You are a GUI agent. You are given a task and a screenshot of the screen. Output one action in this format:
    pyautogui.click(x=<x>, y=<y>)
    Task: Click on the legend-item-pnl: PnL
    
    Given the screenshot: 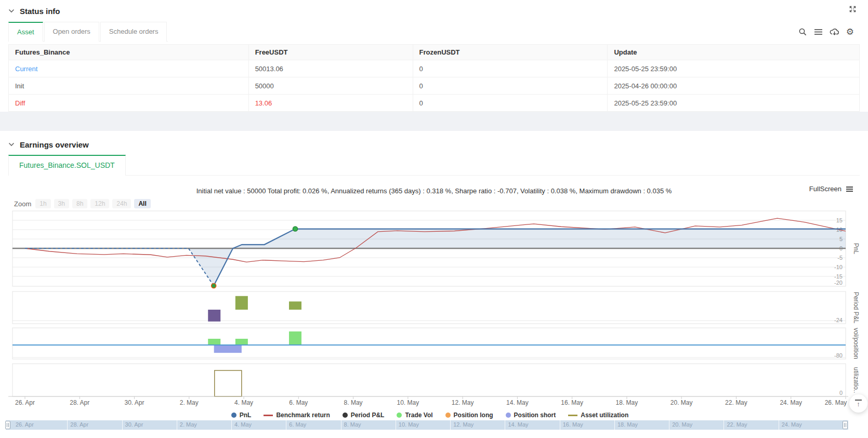 What is the action you would take?
    pyautogui.click(x=241, y=415)
    